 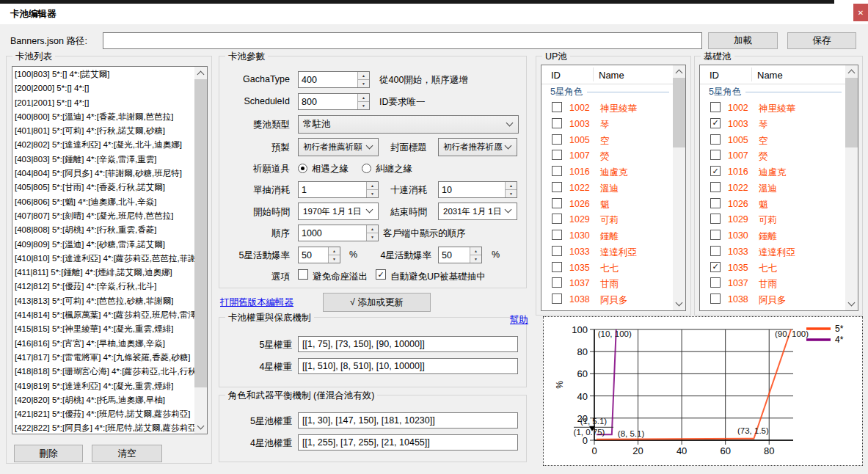 I want to click on list-item: [200|2000] 5*:[] 4*:[], so click(x=103, y=88).